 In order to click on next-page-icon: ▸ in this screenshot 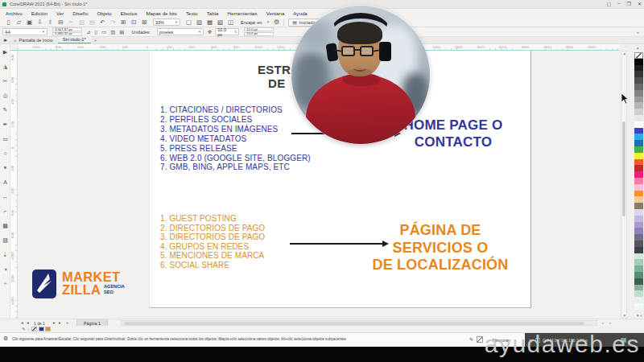, I will do `click(55, 323)`.